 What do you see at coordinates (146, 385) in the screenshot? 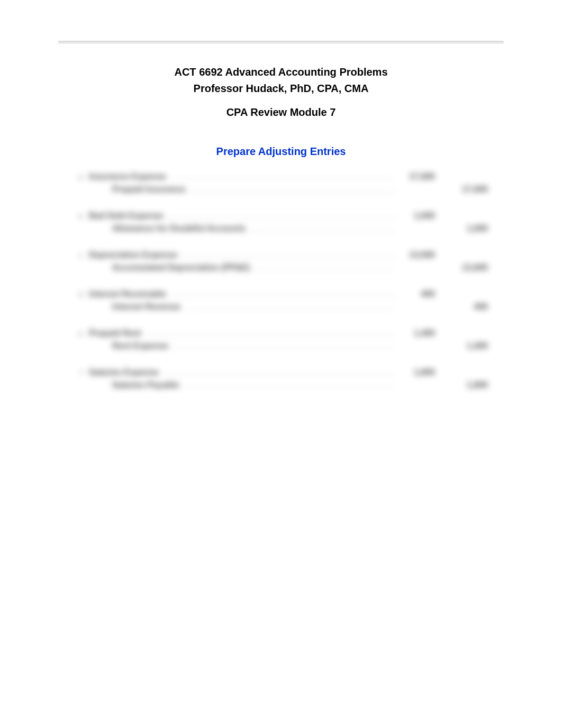
I see `credit-account: Salaries Payable` at bounding box center [146, 385].